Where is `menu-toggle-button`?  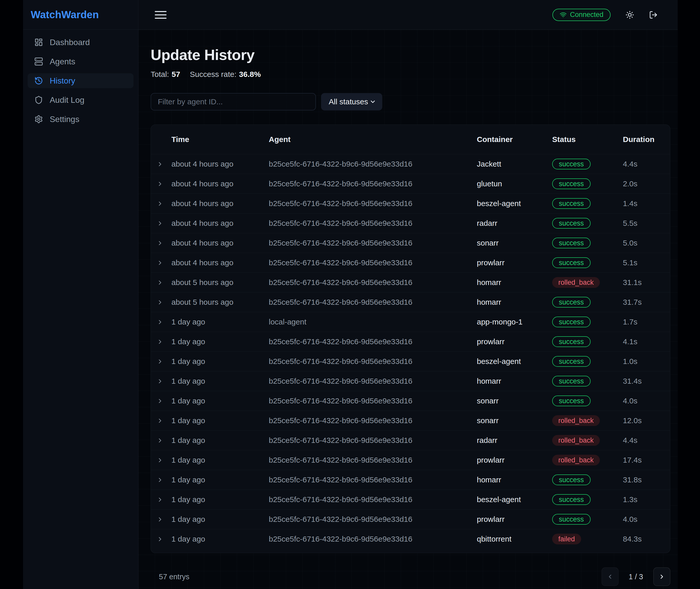
menu-toggle-button is located at coordinates (161, 15).